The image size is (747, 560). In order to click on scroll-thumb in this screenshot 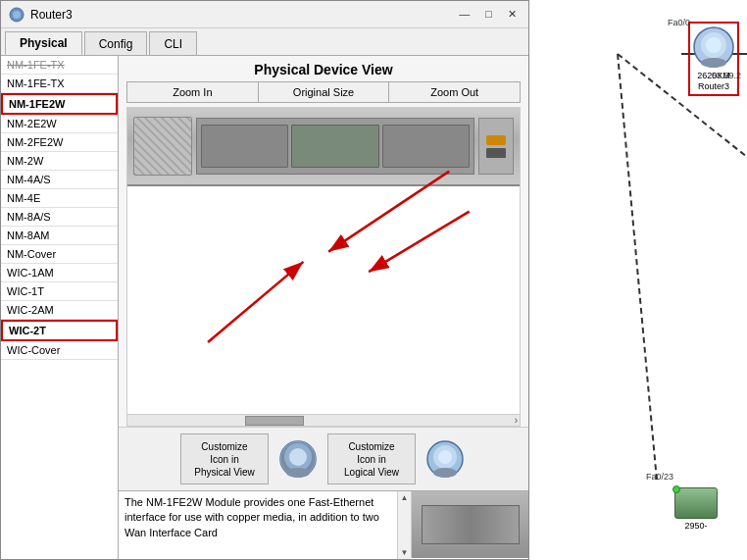, I will do `click(274, 421)`.